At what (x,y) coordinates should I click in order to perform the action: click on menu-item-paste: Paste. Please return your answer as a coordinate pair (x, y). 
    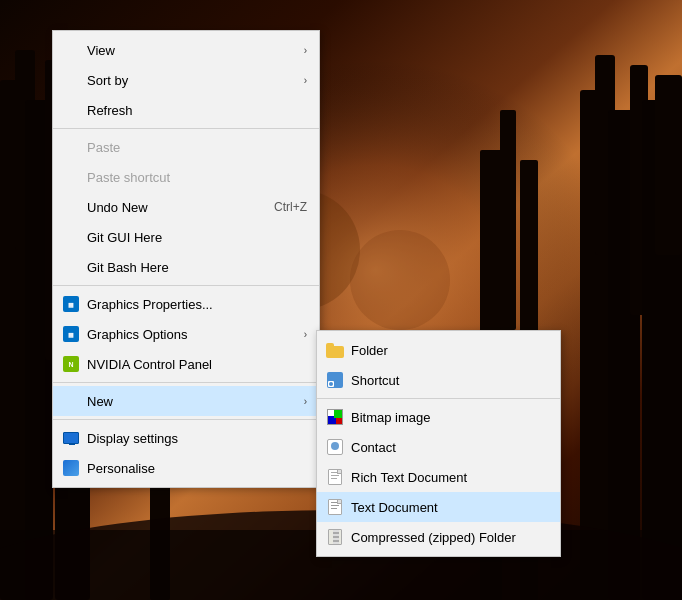
    Looking at the image, I should click on (186, 147).